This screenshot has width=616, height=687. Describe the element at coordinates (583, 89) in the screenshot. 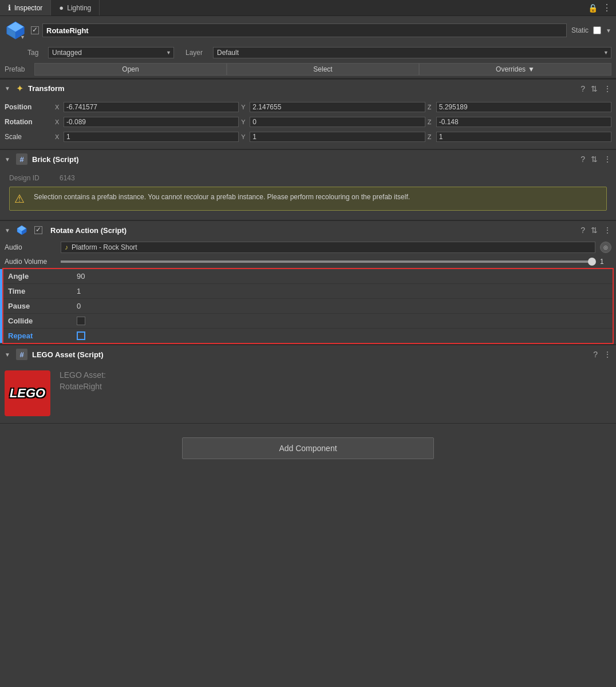

I see `transform-help-icon: ?` at that location.